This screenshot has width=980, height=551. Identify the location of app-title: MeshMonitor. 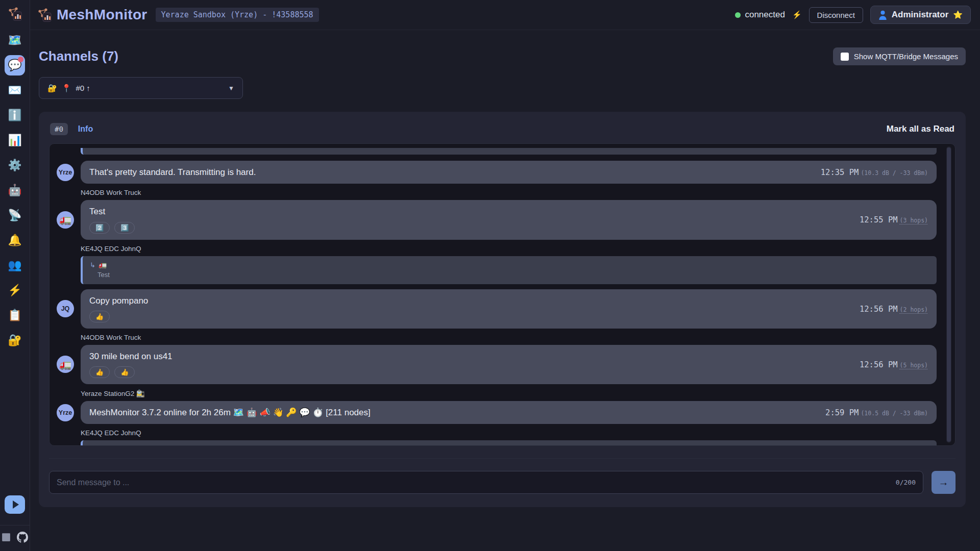
(102, 15).